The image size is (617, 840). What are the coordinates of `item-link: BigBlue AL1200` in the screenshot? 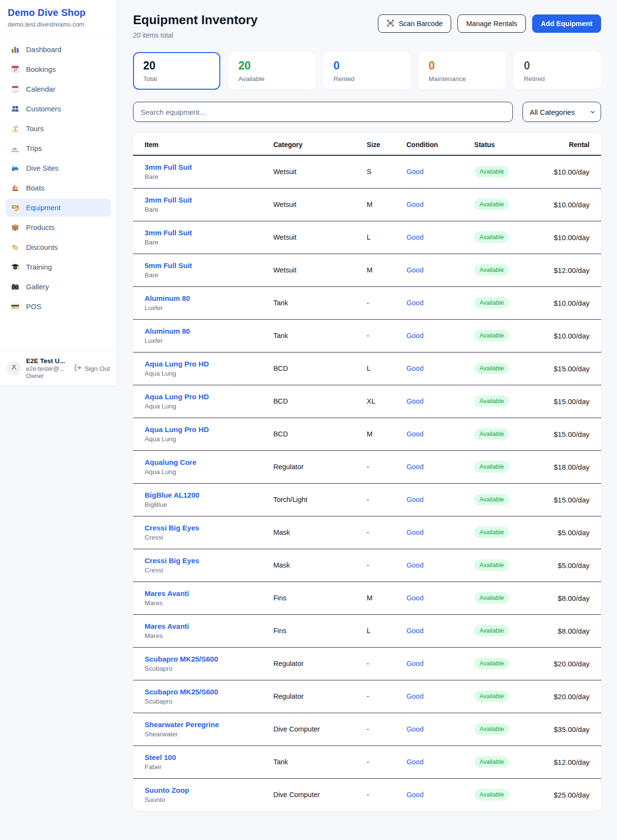 It's located at (172, 495).